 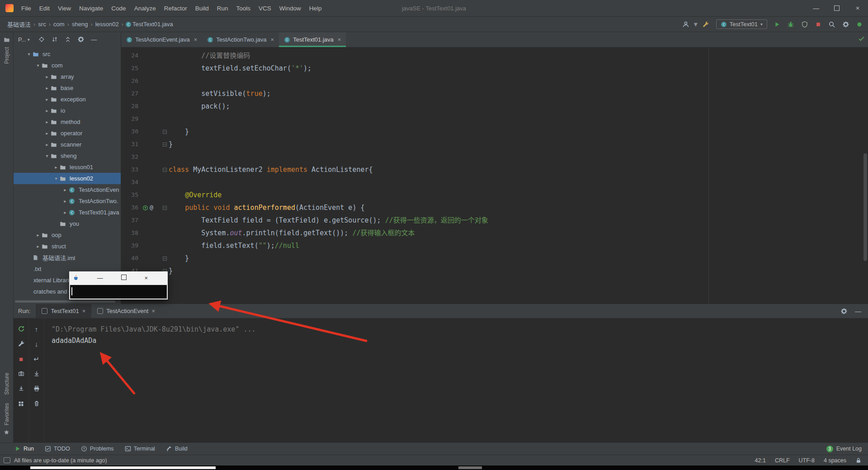 What do you see at coordinates (241, 40) in the screenshot?
I see `editor-tab-testactiontwojava: CTestActionTwo.java×` at bounding box center [241, 40].